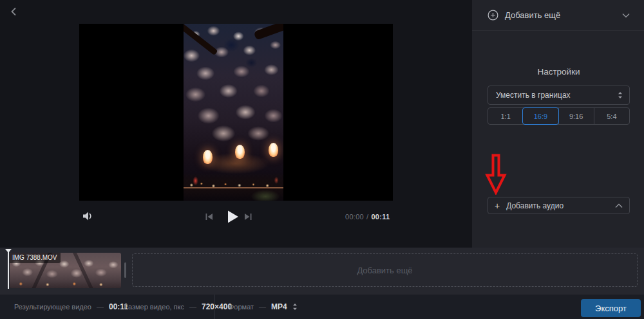 The height and width of the screenshot is (319, 644). What do you see at coordinates (322, 307) in the screenshot?
I see `bottom-bar: Результирующее видео — 00:11 Размер виде…` at bounding box center [322, 307].